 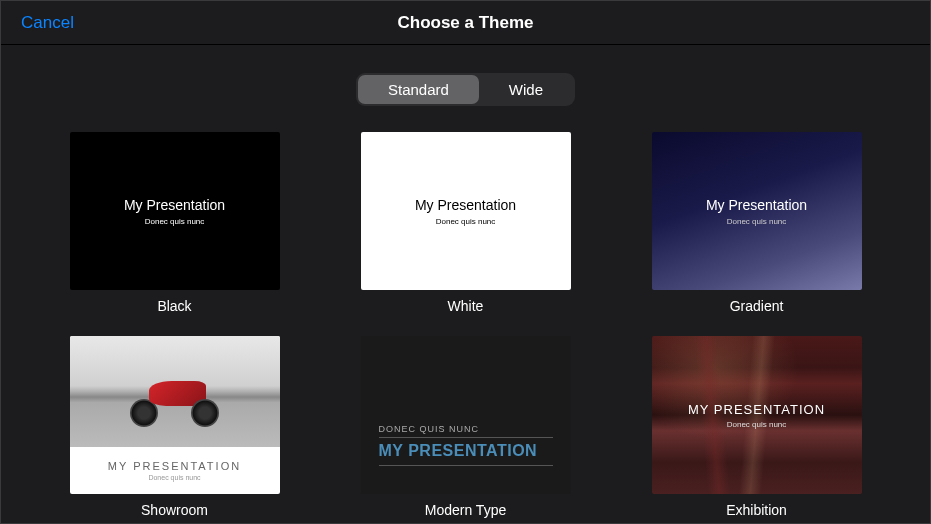 What do you see at coordinates (466, 223) in the screenshot?
I see `theme-white: My Presentation Donec quis nunc White` at bounding box center [466, 223].